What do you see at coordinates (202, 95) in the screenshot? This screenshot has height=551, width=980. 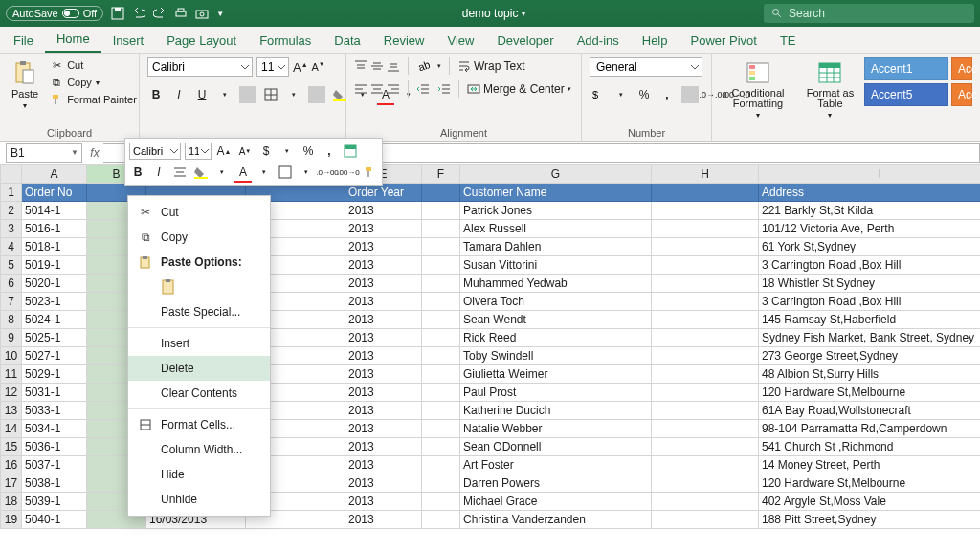 I see `underline-button: U` at bounding box center [202, 95].